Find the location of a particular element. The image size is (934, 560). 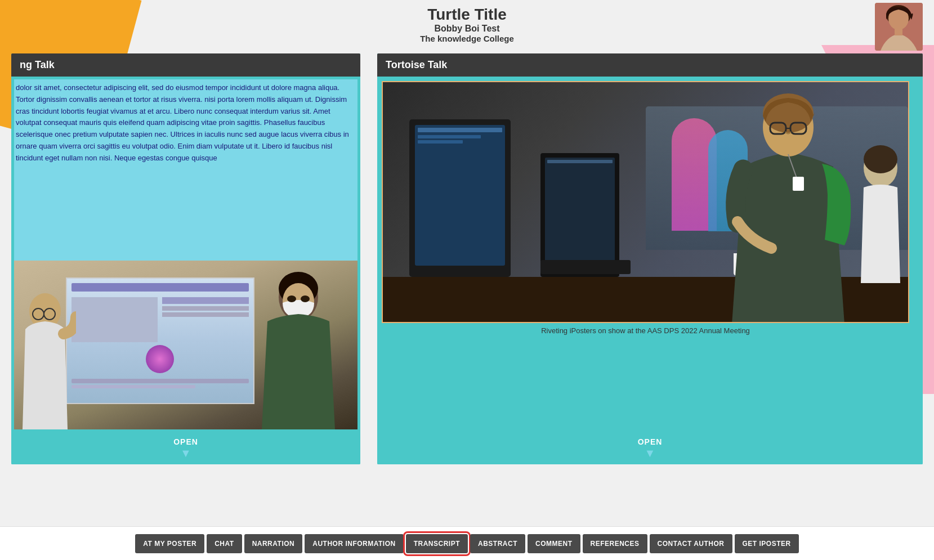

poster-board-title-bar is located at coordinates (160, 287).